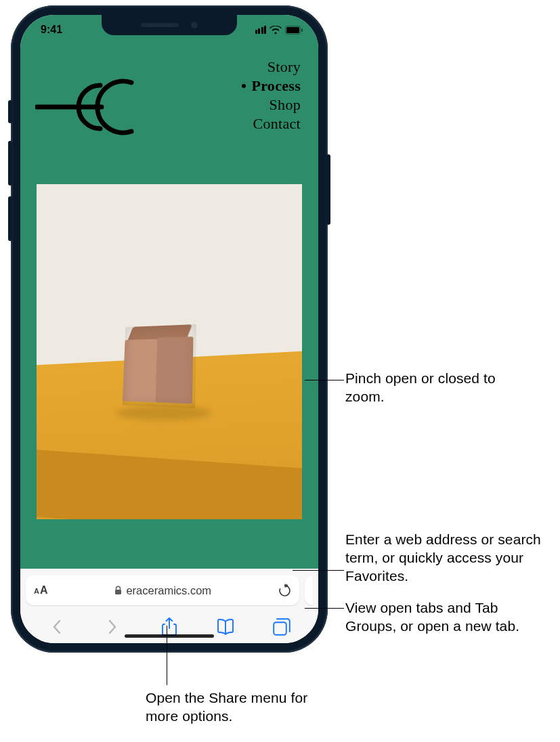  What do you see at coordinates (440, 388) in the screenshot?
I see `callout-zoom: Pinch open or closed to zoom.` at bounding box center [440, 388].